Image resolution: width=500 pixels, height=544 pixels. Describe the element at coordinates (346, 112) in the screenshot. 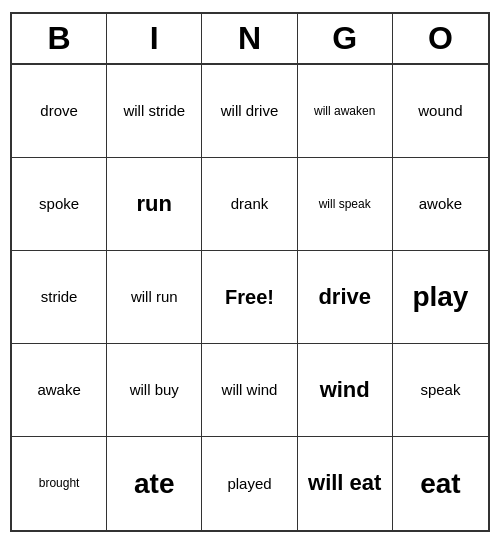

I see `bingo-cell: will awaken` at that location.